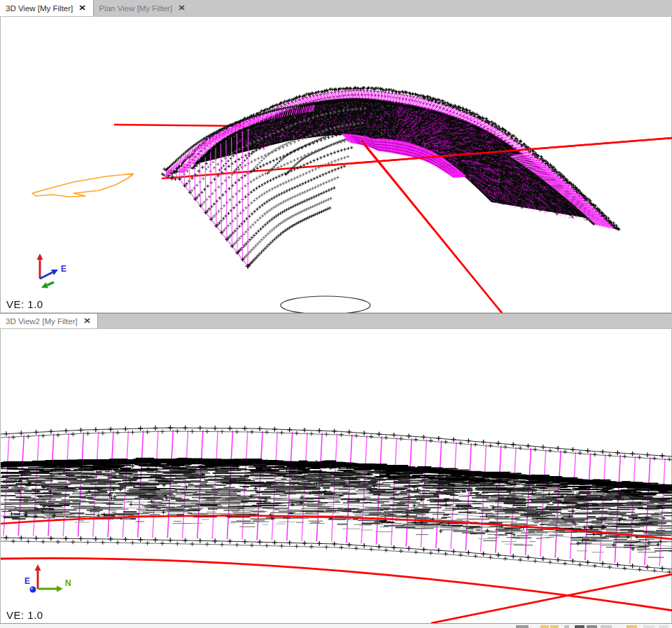 The width and height of the screenshot is (672, 628). Describe the element at coordinates (336, 8) in the screenshot. I see `tab-bar-top: 3D View [My Filter] ✕ Plan View [My Filt…` at that location.